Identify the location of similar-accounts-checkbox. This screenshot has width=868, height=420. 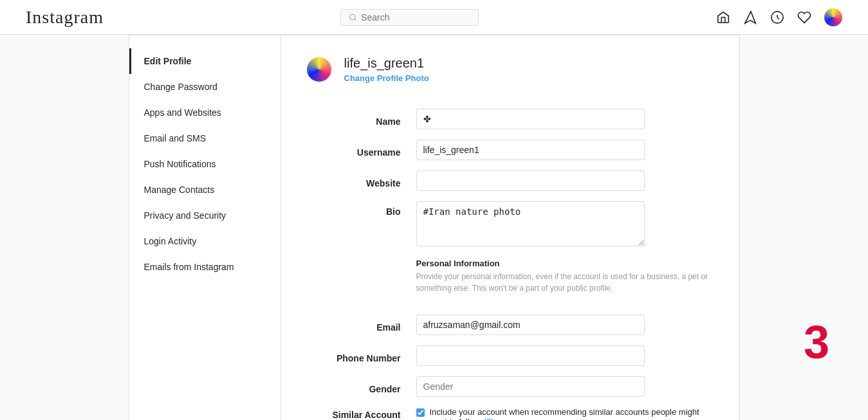
(421, 413).